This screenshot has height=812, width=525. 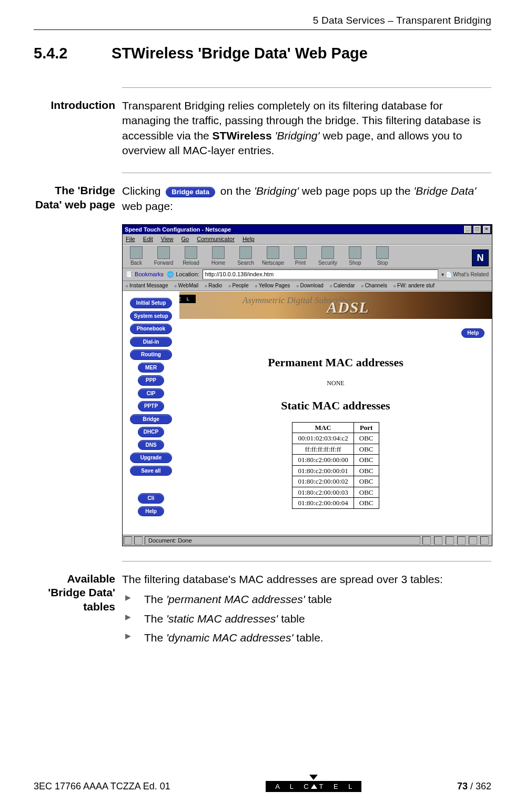 What do you see at coordinates (307, 599) in the screenshot?
I see `list-item: The 'permanent MAC addresses' table` at bounding box center [307, 599].